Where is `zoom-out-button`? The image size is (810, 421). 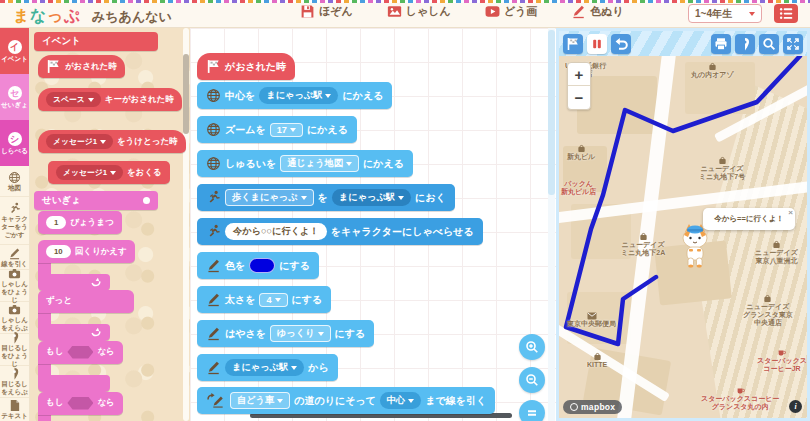
zoom-out-button is located at coordinates (532, 380).